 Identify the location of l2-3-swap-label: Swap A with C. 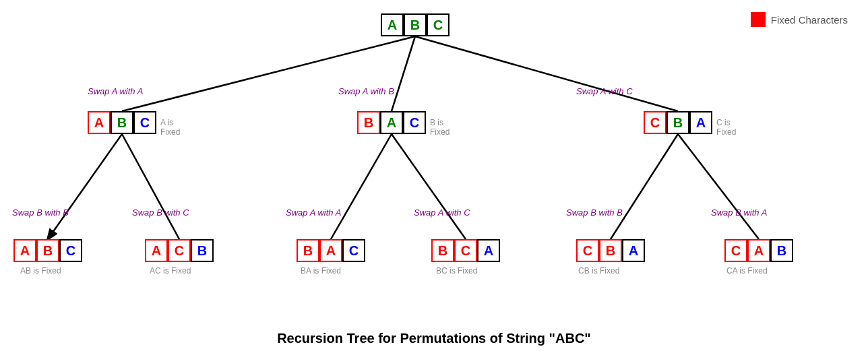
(442, 213).